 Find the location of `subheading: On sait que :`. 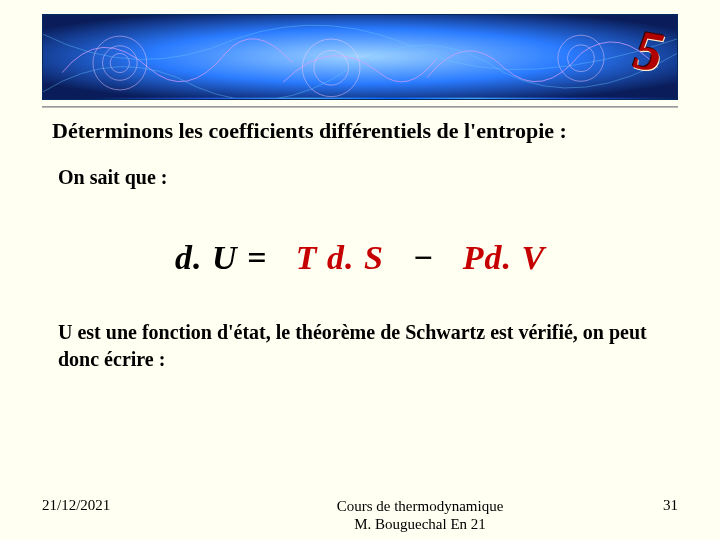

subheading: On sait que : is located at coordinates (363, 178).